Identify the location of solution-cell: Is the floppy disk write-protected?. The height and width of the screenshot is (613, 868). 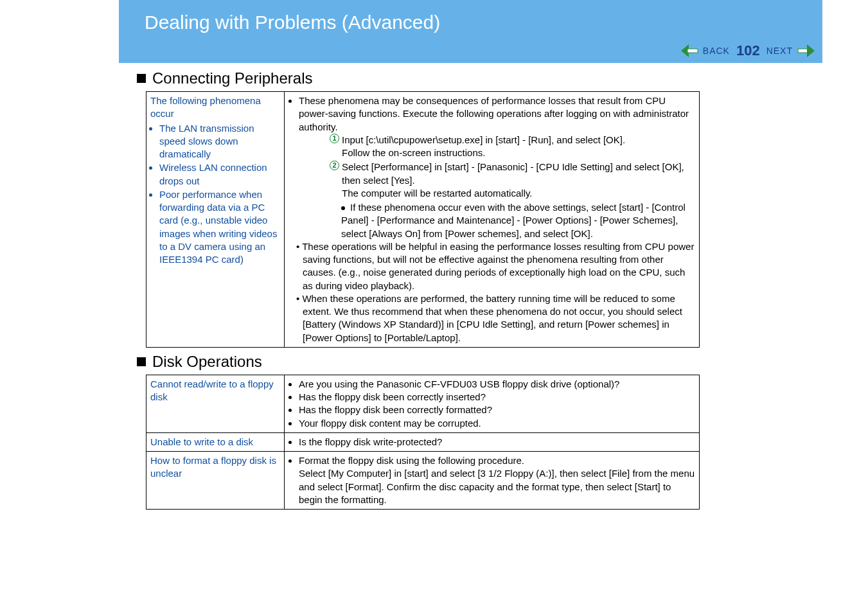
(492, 442).